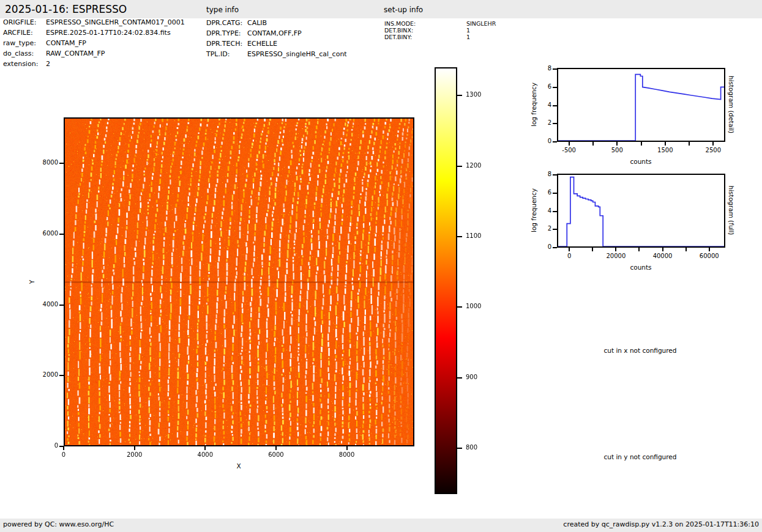 The width and height of the screenshot is (762, 532). Describe the element at coordinates (295, 44) in the screenshot. I see `type-info-row: DPR.TECH:ECHELLE` at that location.